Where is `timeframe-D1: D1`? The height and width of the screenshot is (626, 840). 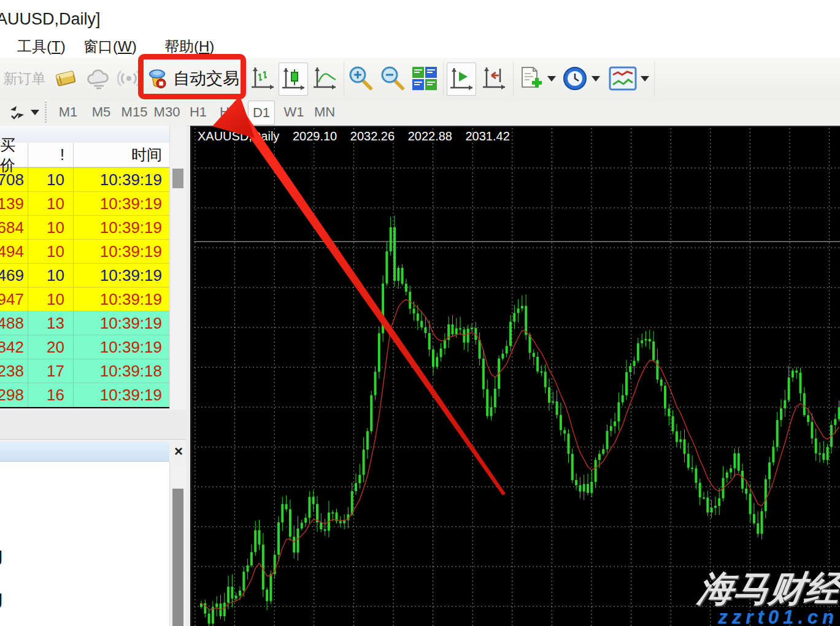 timeframe-D1: D1 is located at coordinates (261, 113).